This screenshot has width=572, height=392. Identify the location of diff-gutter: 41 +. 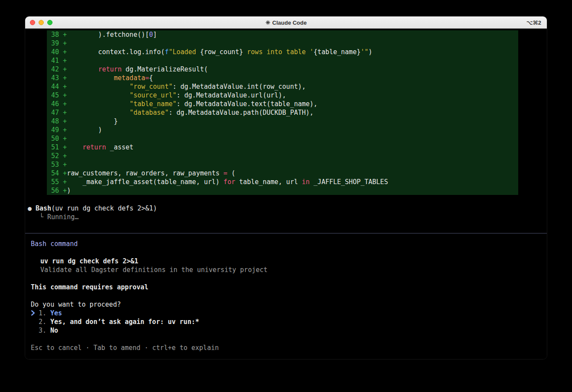
(59, 61).